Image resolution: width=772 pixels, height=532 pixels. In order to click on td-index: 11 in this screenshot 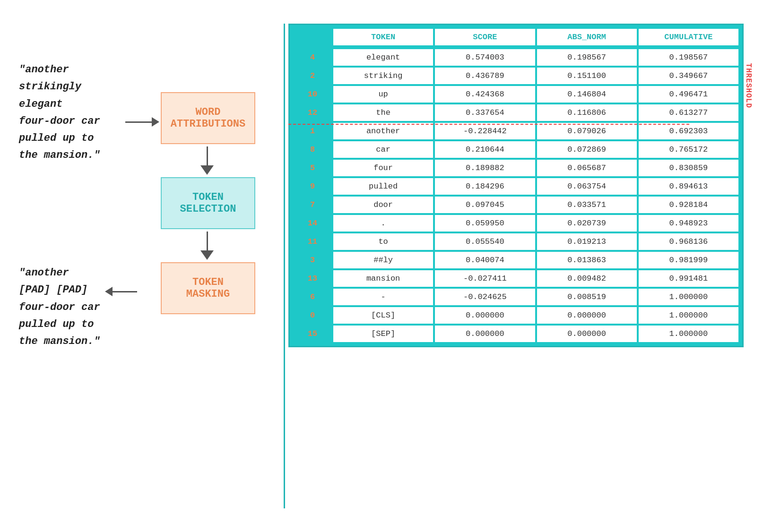, I will do `click(312, 242)`.